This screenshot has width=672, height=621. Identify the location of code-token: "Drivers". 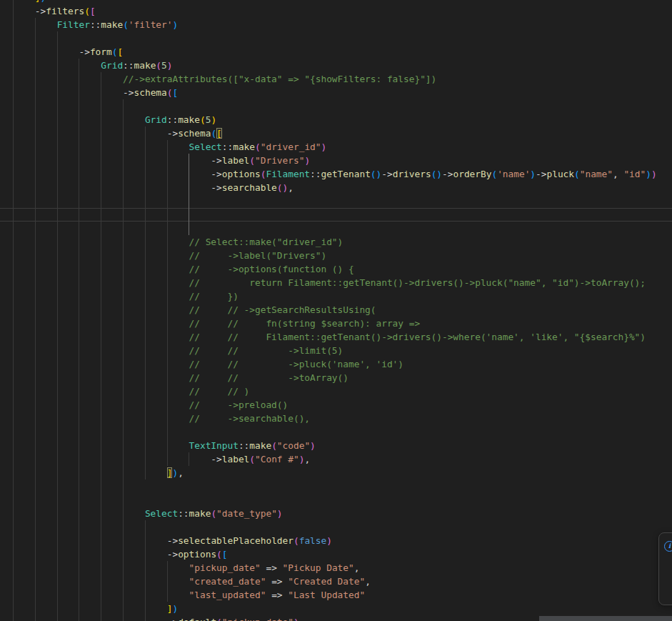
(280, 160).